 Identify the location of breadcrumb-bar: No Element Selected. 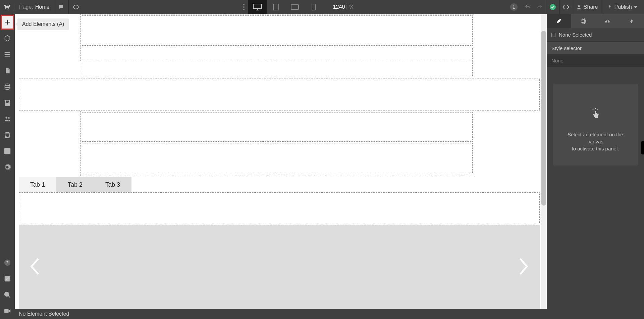
(281, 314).